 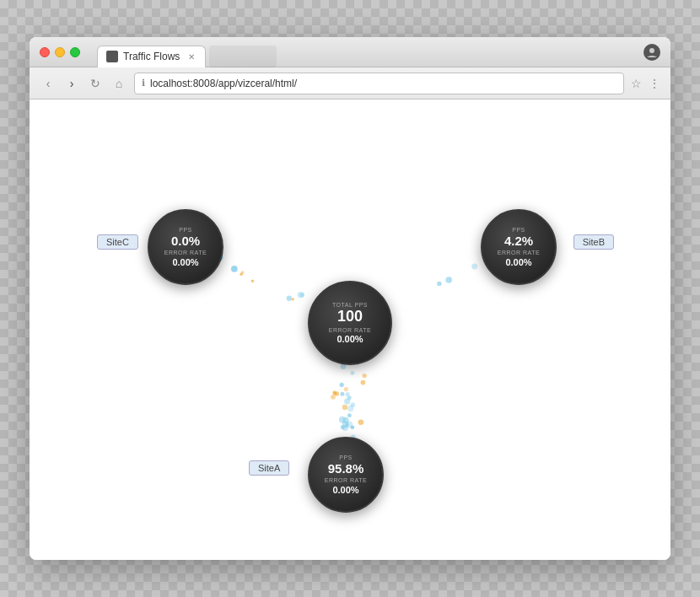 What do you see at coordinates (652, 52) in the screenshot?
I see `window-controls-right` at bounding box center [652, 52].